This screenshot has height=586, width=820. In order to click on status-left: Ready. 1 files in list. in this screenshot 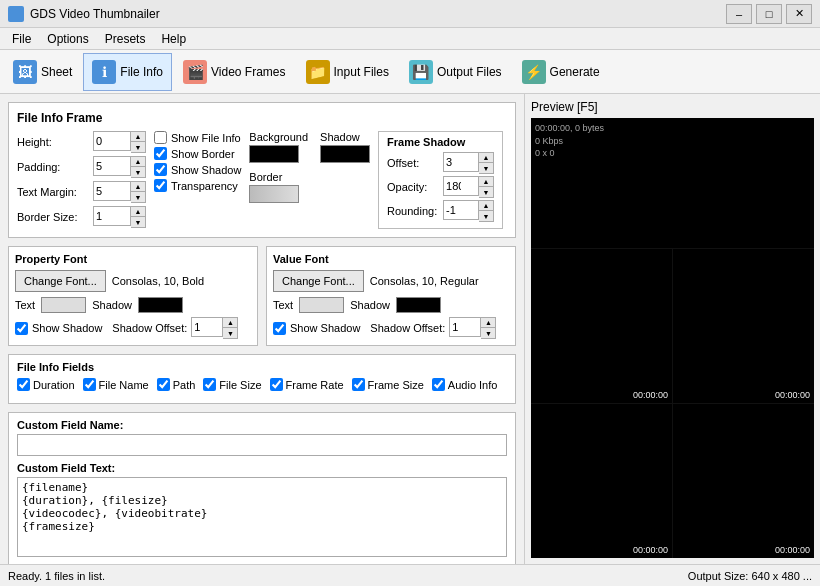, I will do `click(56, 576)`.